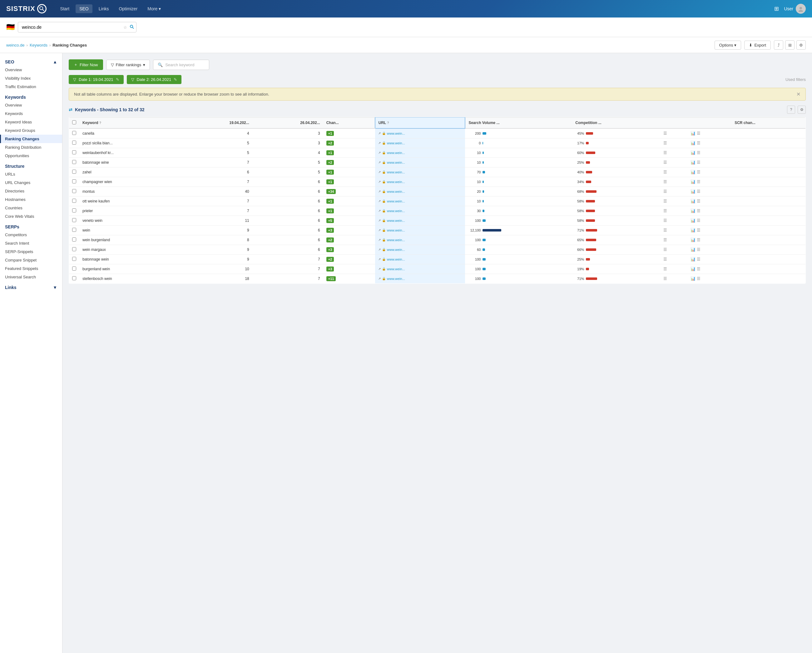  What do you see at coordinates (768, 123) in the screenshot?
I see `col-scr-change: SCR chan...` at bounding box center [768, 123].